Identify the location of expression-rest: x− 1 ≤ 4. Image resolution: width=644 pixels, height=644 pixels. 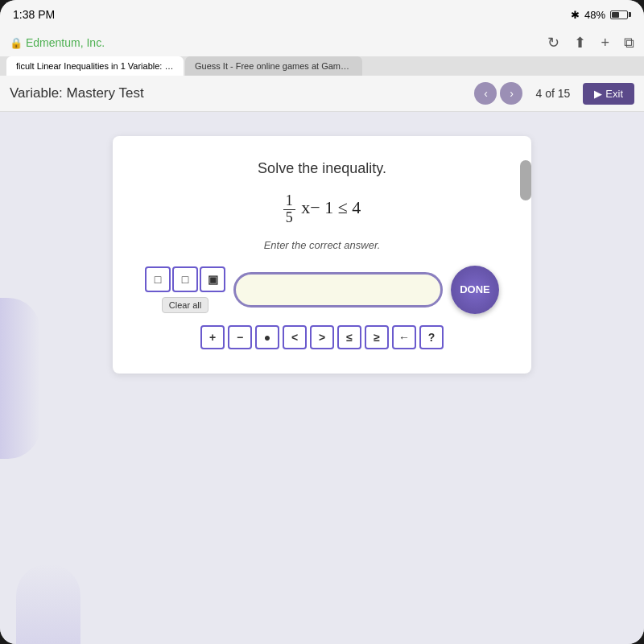
(331, 208).